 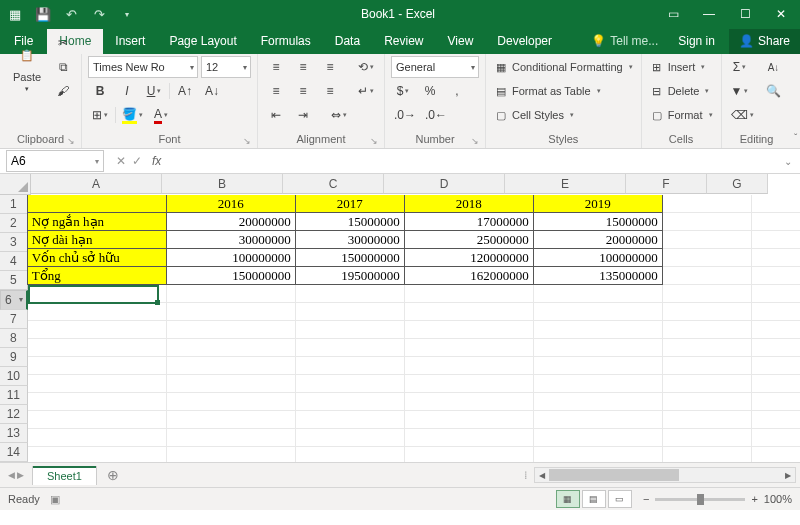 What do you see at coordinates (100, 115) in the screenshot?
I see `borders-button: ⊞` at bounding box center [100, 115].